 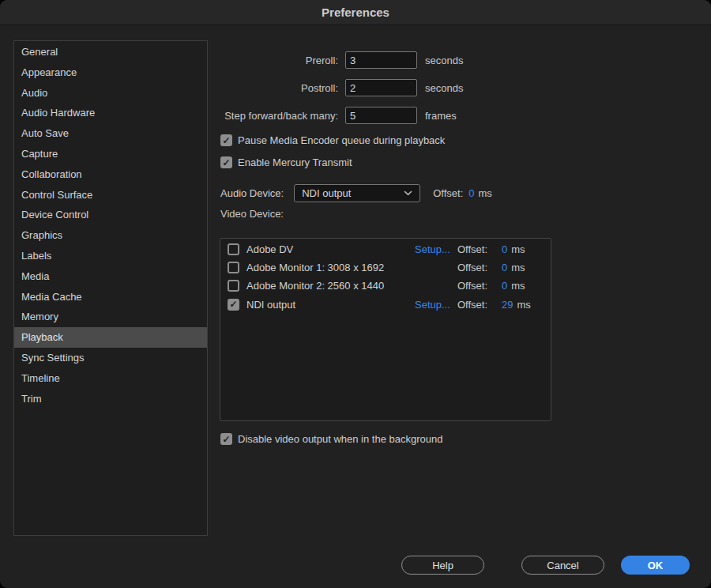 What do you see at coordinates (271, 305) in the screenshot?
I see `video-device-name: NDI output` at bounding box center [271, 305].